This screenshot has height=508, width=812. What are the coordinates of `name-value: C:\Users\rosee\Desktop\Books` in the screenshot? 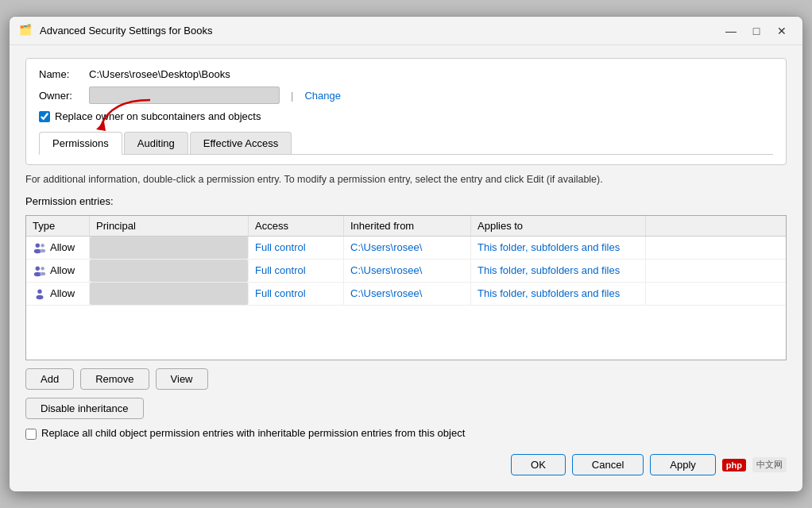 It's located at (160, 75).